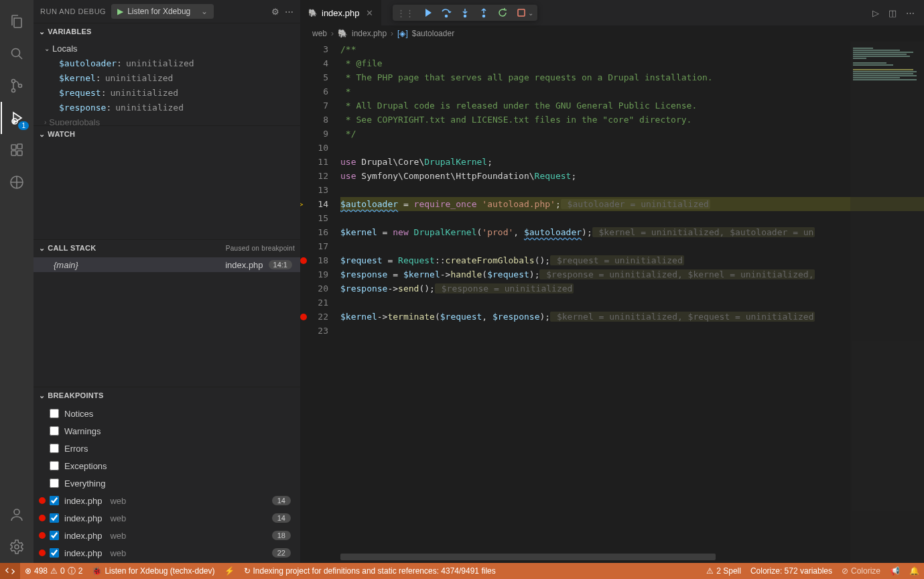 The width and height of the screenshot is (924, 579). Describe the element at coordinates (465, 13) in the screenshot. I see `step-into-button` at that location.